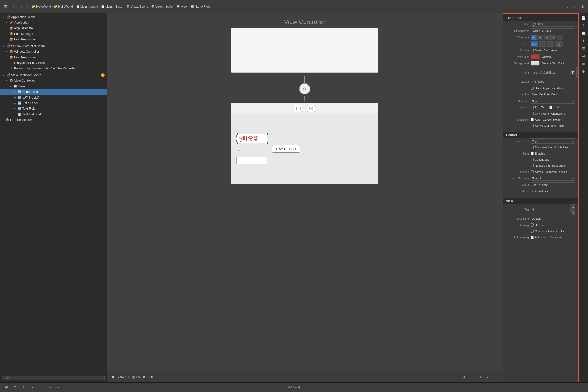 The width and height of the screenshot is (588, 392). What do you see at coordinates (547, 37) in the screenshot?
I see `align-right-btn: ≡` at bounding box center [547, 37].